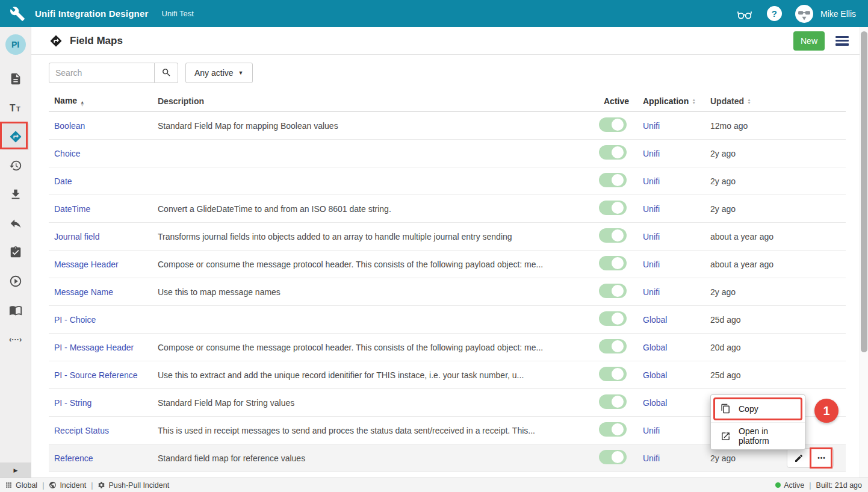  I want to click on globe-icon, so click(53, 485).